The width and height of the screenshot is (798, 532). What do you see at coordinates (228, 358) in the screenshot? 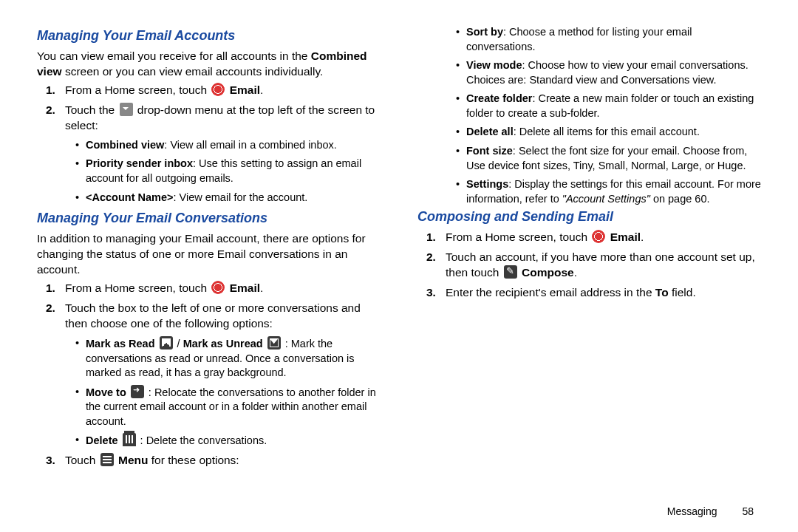
I see `list-item: Mark as Read / Mark as Unread : Mark the…` at bounding box center [228, 358].